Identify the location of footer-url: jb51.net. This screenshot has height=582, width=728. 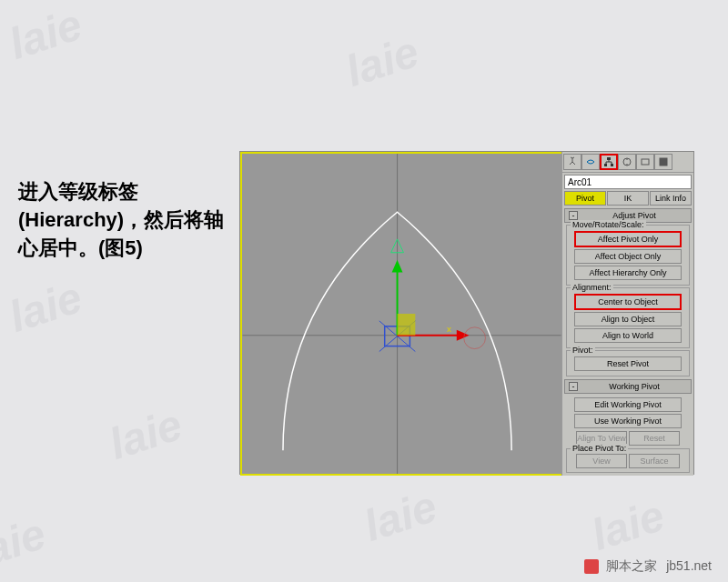
(689, 566).